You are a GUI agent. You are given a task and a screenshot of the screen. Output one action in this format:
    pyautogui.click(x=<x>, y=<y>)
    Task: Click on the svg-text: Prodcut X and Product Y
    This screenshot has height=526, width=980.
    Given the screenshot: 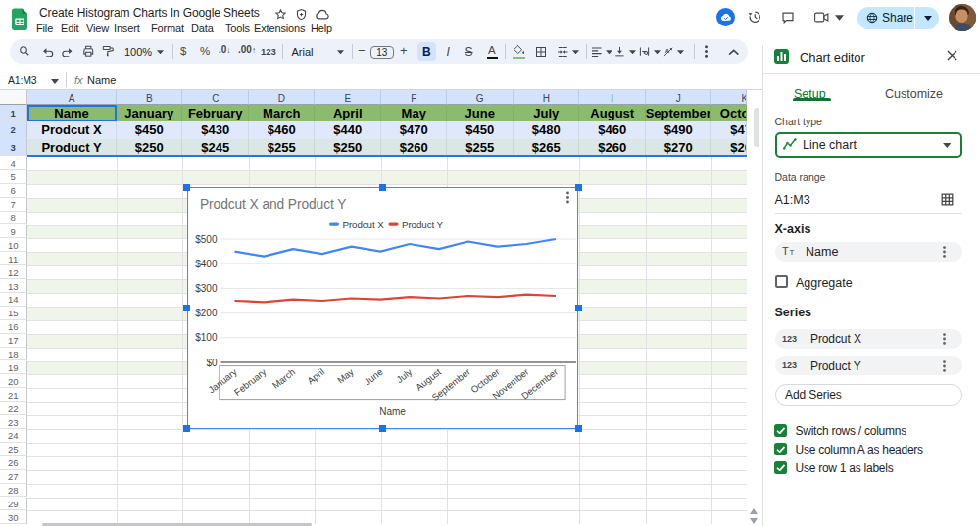 What is the action you would take?
    pyautogui.click(x=272, y=204)
    